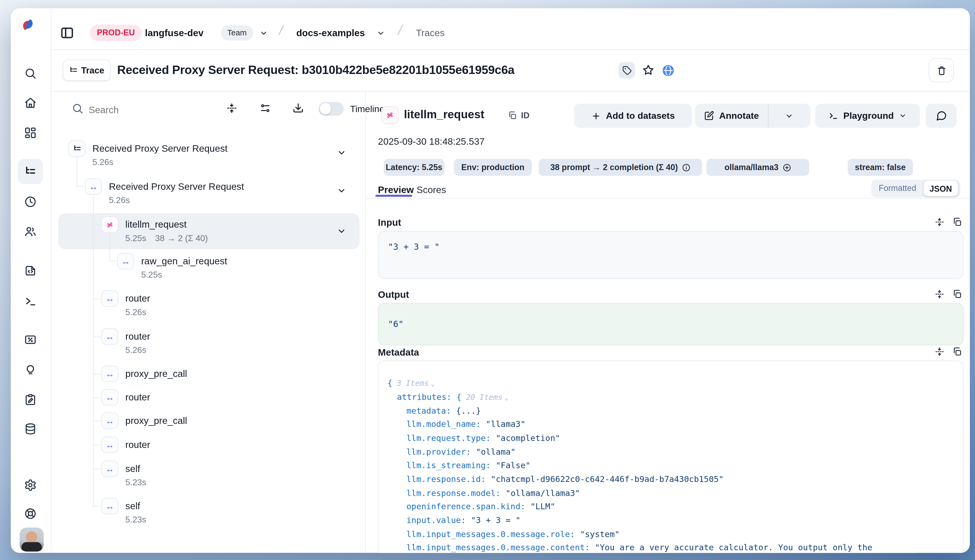 The image size is (975, 560). What do you see at coordinates (67, 33) in the screenshot?
I see `sidebar-toggle-icon` at bounding box center [67, 33].